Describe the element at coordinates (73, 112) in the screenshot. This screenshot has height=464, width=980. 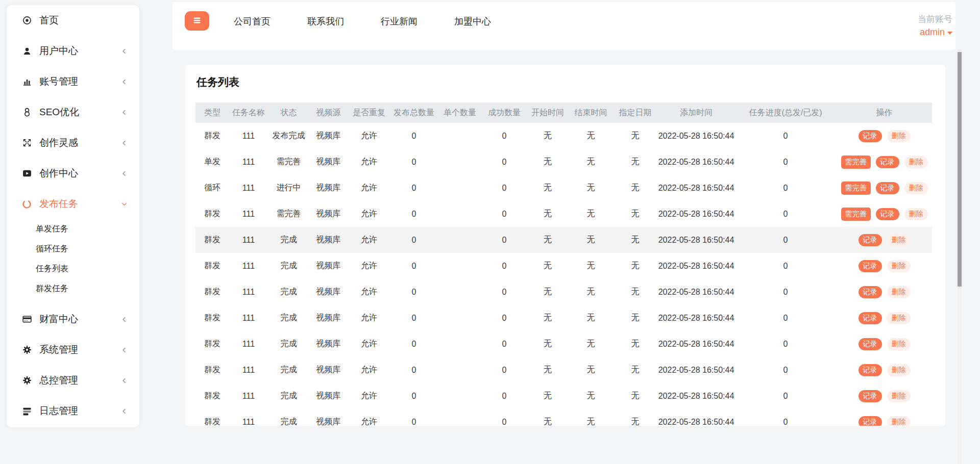
I see `sidebar-item-SEO优化: SEO优化` at that location.